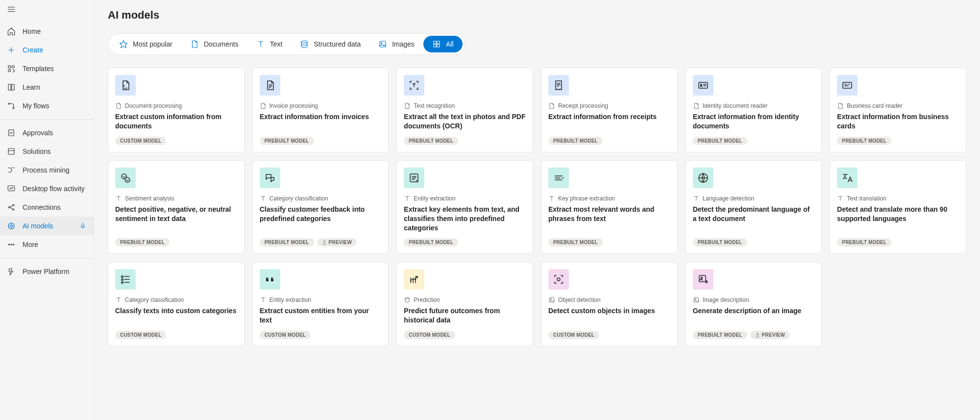  I want to click on nav-solutions: Solutions, so click(47, 151).